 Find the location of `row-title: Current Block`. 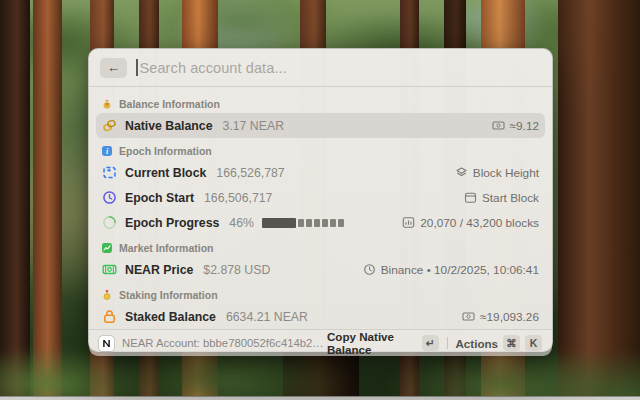

row-title: Current Block is located at coordinates (166, 173).